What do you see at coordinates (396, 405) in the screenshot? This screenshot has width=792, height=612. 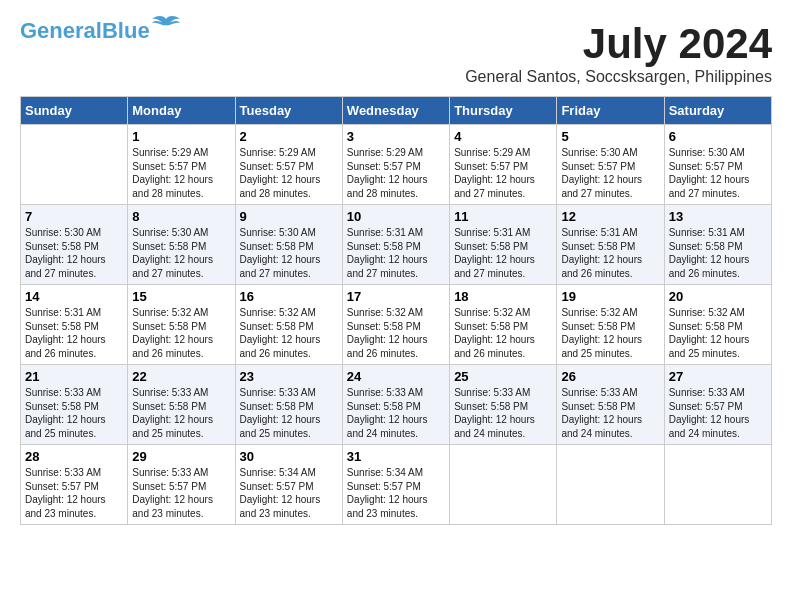 I see `calendar-cell: 24Sunrise: 5:33 AM Sunset: 5:58 PM Dayli…` at bounding box center [396, 405].